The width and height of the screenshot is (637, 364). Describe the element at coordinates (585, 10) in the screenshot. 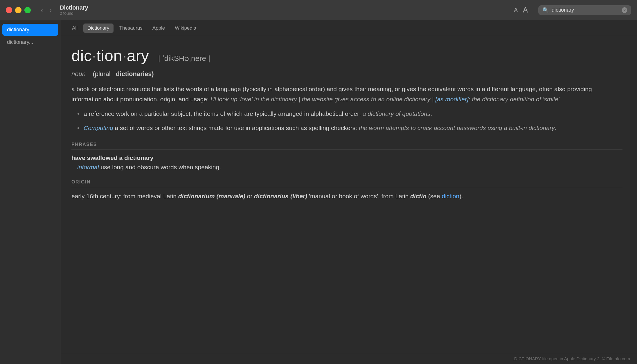

I see `search-bar: 🔍 ×` at that location.